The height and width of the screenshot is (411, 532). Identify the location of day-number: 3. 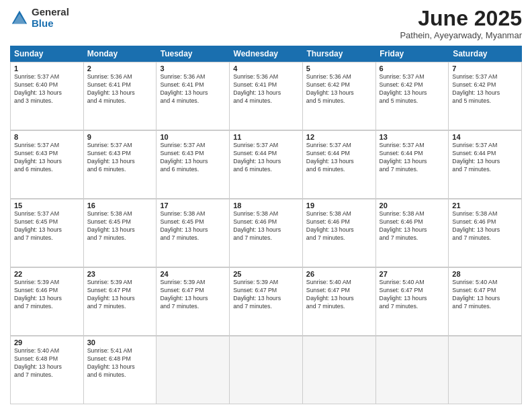
(193, 68).